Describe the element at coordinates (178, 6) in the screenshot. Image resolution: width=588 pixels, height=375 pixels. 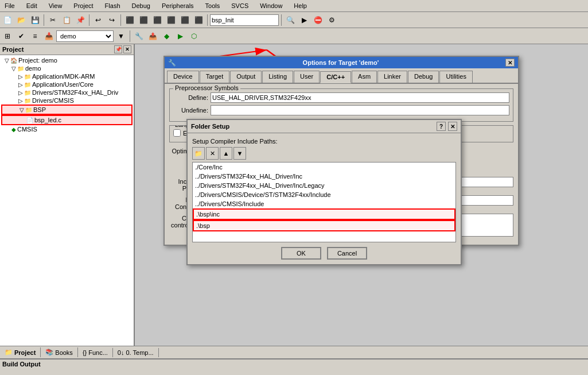
I see `menu-peripherals: Peripherals` at that location.